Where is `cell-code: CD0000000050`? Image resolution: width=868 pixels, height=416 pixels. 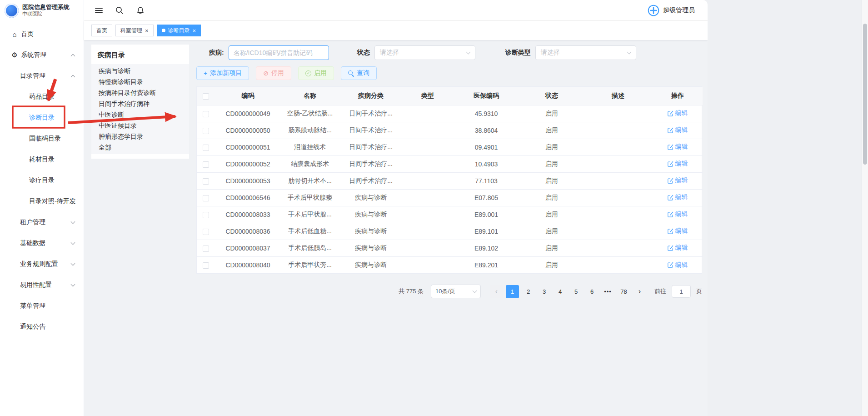
cell-code: CD0000000050 is located at coordinates (248, 130).